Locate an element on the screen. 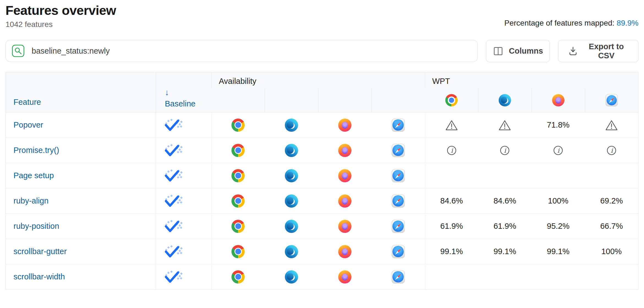 Image resolution: width=644 pixels, height=308 pixels. baseline-header-link: Baseline is located at coordinates (188, 104).